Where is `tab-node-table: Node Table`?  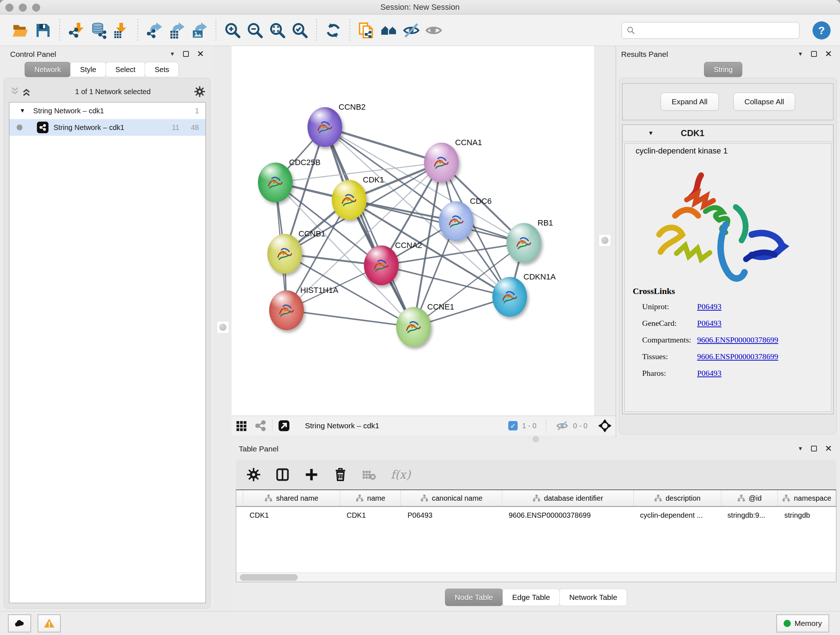 tab-node-table: Node Table is located at coordinates (474, 597).